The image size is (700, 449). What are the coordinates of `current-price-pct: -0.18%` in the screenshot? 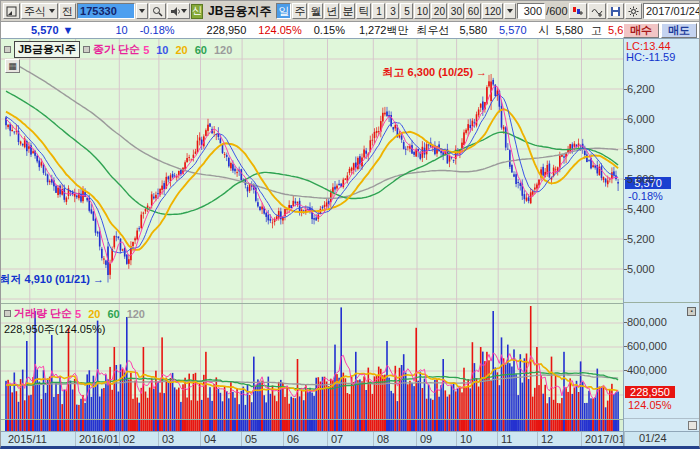 It's located at (646, 196).